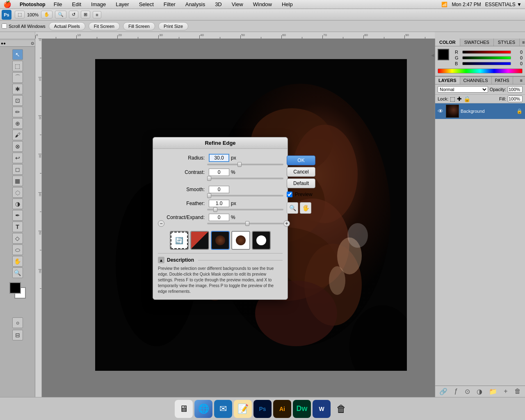  Describe the element at coordinates (431, 55) in the screenshot. I see `collapse-panels-btn: ◀` at that location.